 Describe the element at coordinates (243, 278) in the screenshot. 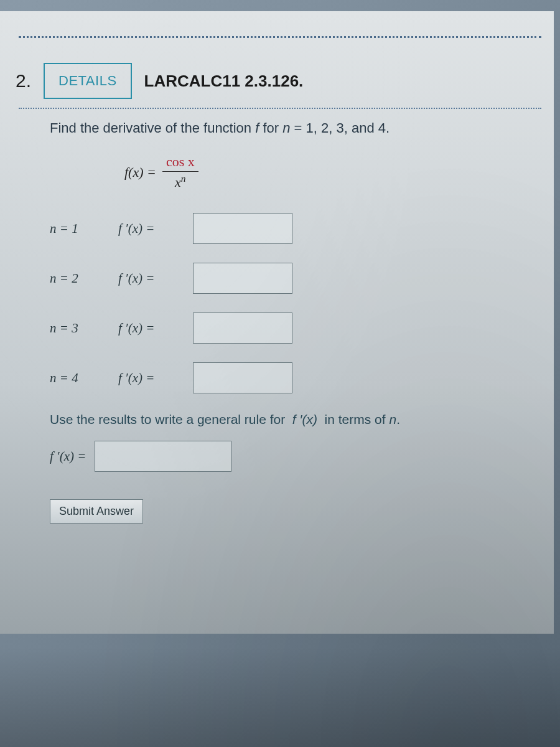

I see `answer-input-n2` at that location.